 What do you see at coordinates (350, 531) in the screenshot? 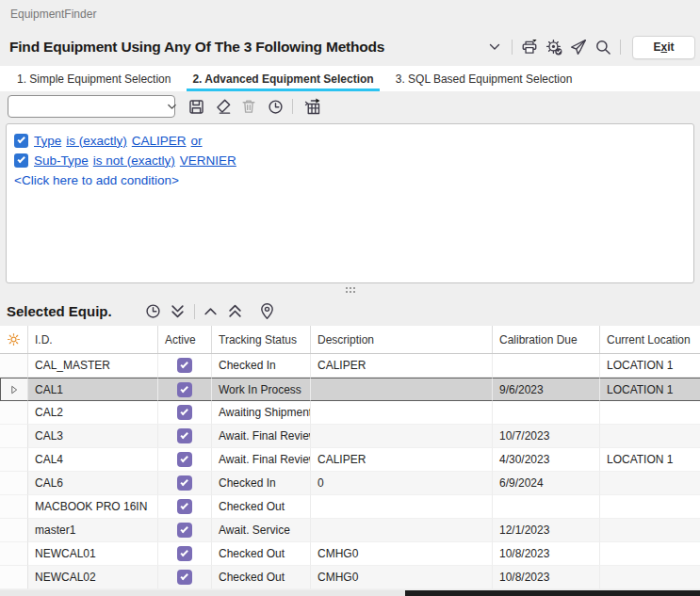
I see `table-row: master1Await. Service12/1/2023` at bounding box center [350, 531].